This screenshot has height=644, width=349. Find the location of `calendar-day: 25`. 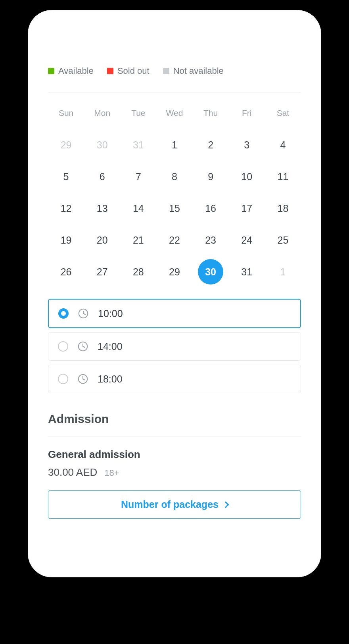

calendar-day: 25 is located at coordinates (283, 240).